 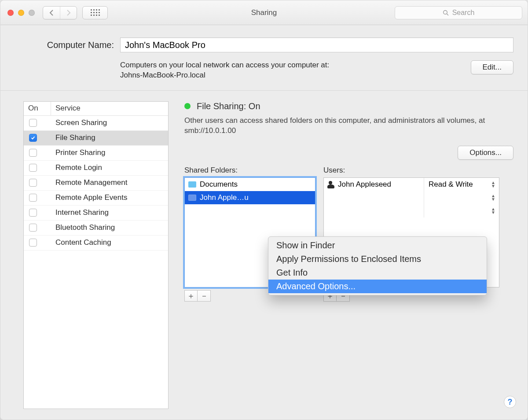 I want to click on service-name: Screen Sharing, so click(x=110, y=123).